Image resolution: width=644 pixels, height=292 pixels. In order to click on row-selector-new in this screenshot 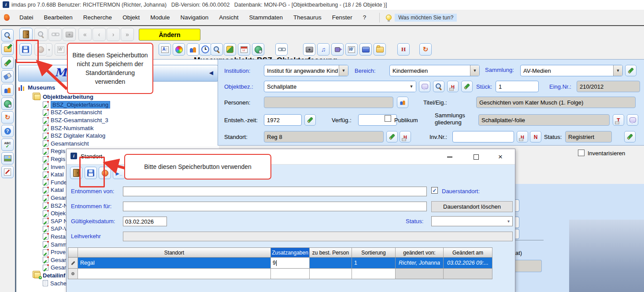, I will do `click(73, 274)`.